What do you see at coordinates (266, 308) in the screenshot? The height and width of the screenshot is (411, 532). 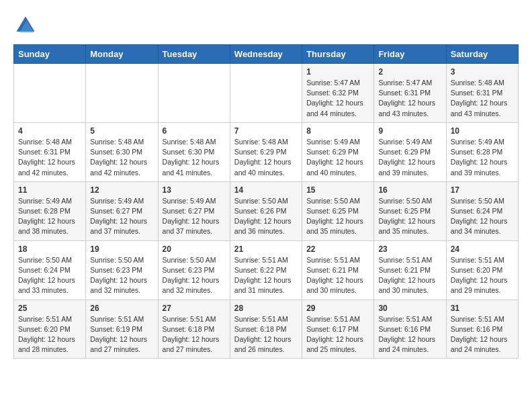 I see `day-number: 28` at bounding box center [266, 308].